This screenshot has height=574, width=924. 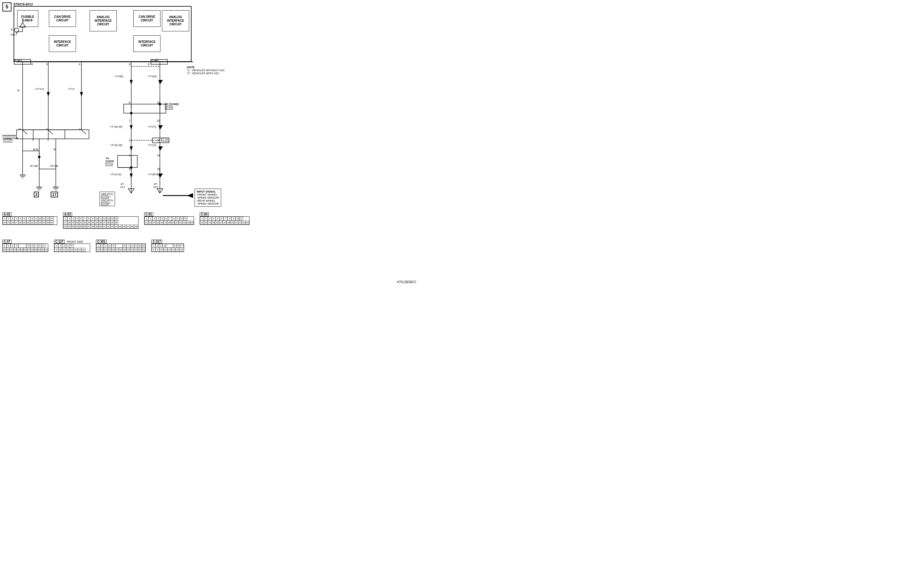 I want to click on analog-interface-1-label: ANALOGINTERFACECIRCUIT, so click(x=103, y=21).